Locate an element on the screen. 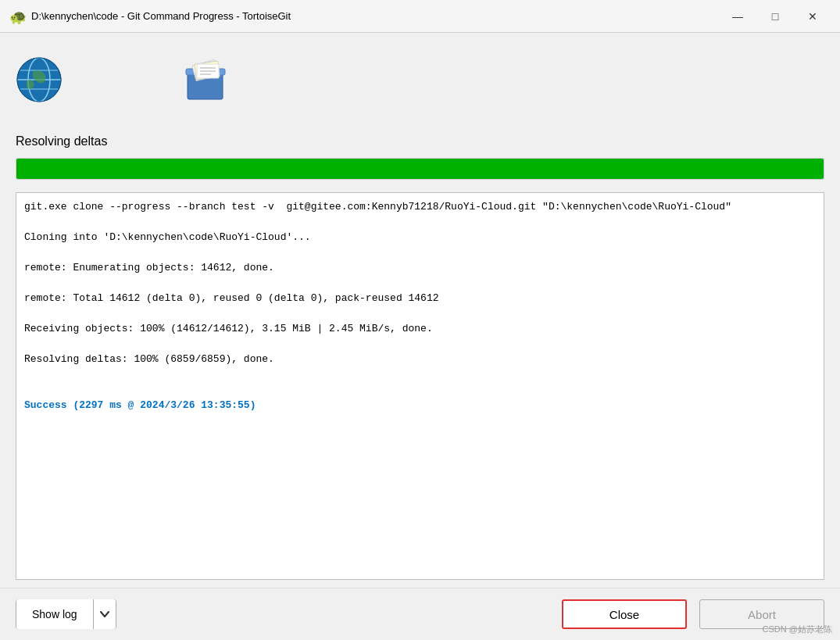 The image size is (840, 640). log-line: remote: Enumerating objects: 14612, done… is located at coordinates (420, 268).